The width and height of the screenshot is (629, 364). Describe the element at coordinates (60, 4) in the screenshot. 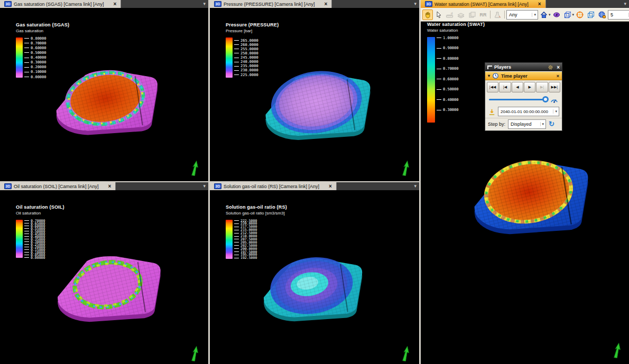

I see `tab-gas-saturation: 3D Gas saturation (SGAS) [Camera link] […` at that location.